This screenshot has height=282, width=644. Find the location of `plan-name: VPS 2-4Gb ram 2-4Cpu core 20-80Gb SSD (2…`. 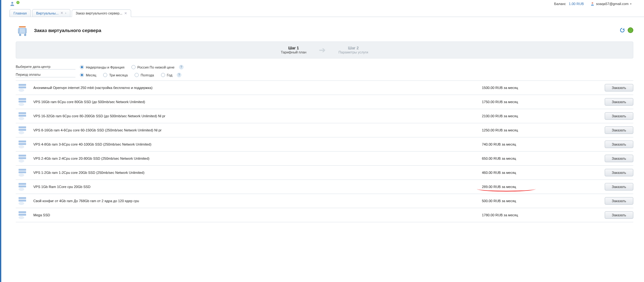

plan-name: VPS 2-4Gb ram 2-4Cpu core 20-80Gb SSD (2… is located at coordinates (258, 158).